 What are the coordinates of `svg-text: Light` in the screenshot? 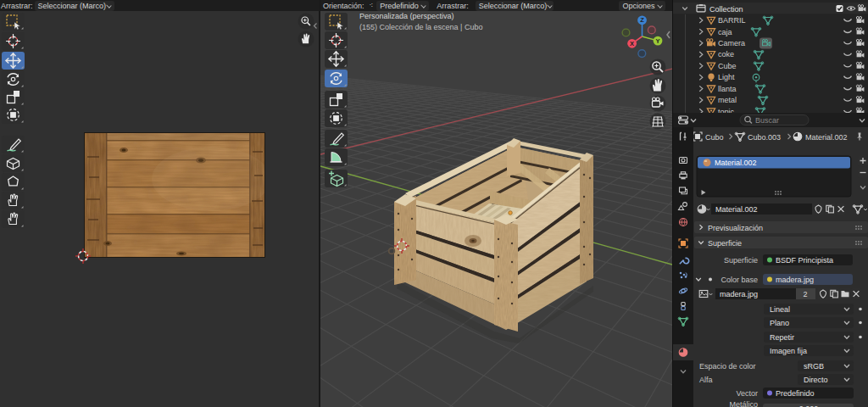 It's located at (726, 77).